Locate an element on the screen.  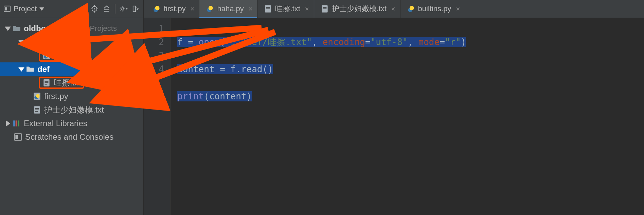
tree-root-oldboy: oldboy ~/PycharmProjects is located at coordinates (72, 28).